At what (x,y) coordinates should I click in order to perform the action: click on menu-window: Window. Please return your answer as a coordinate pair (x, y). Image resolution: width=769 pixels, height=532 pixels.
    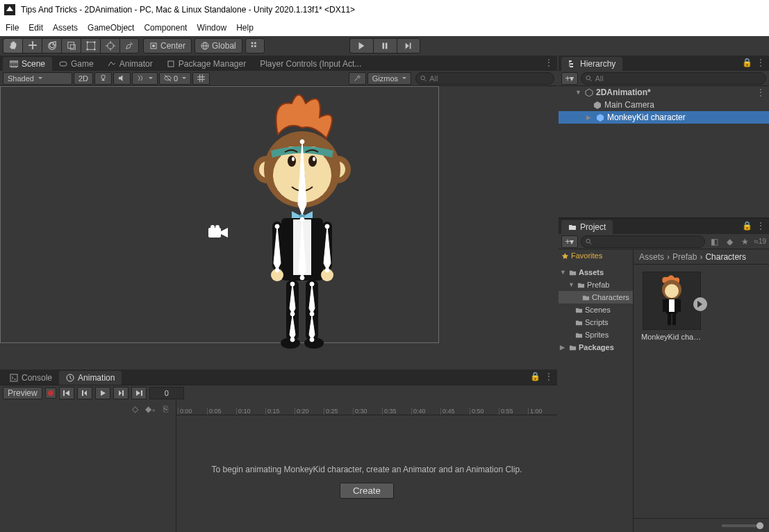
    Looking at the image, I should click on (211, 28).